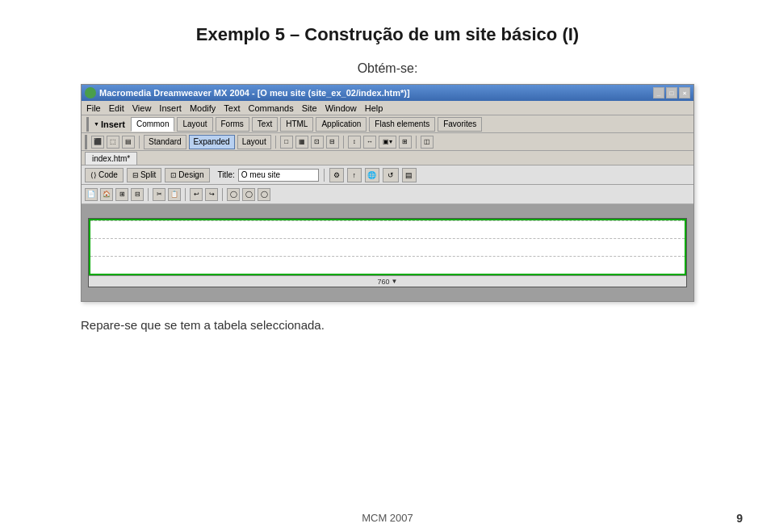  I want to click on insert-drag-handle, so click(87, 124).